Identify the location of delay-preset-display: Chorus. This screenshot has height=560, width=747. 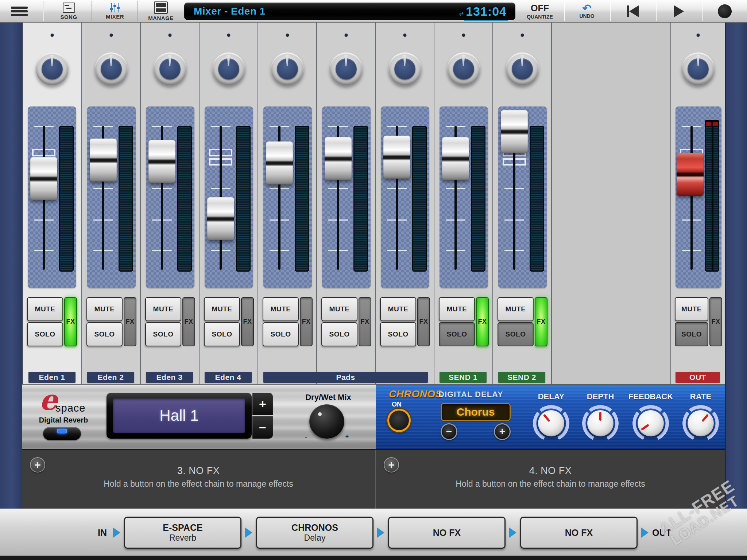
(476, 412).